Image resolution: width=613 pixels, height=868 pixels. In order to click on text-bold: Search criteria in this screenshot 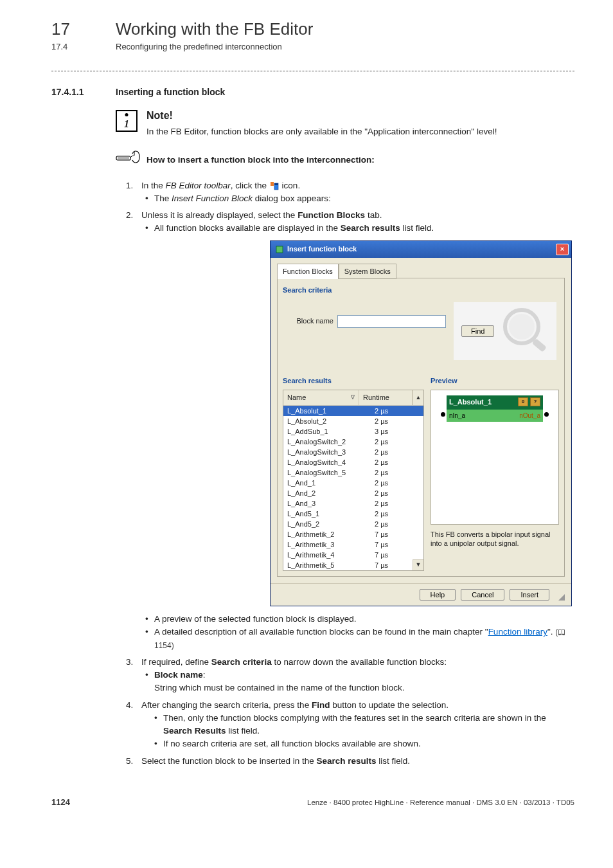, I will do `click(242, 662)`.